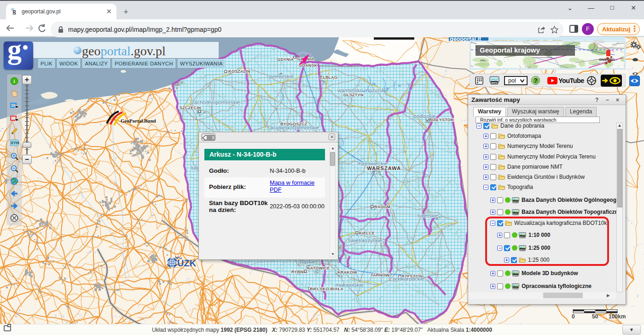 This screenshot has width=644, height=335. Describe the element at coordinates (347, 272) in the screenshot. I see `svg-text: KRAKÓW` at that location.